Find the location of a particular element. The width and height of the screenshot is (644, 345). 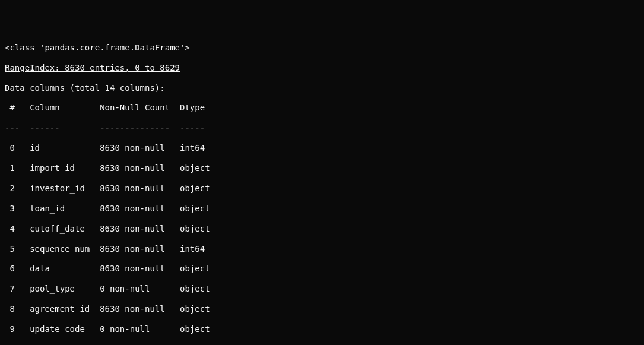

df1-row: 4 cutoff_date 8630 non-null object is located at coordinates (322, 229).